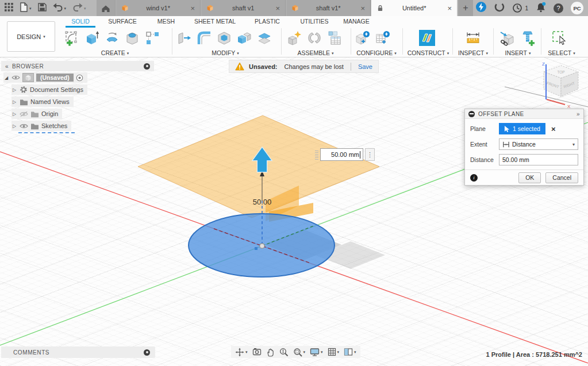 The height and width of the screenshot is (366, 588). What do you see at coordinates (270, 352) in the screenshot?
I see `pan-button` at bounding box center [270, 352].